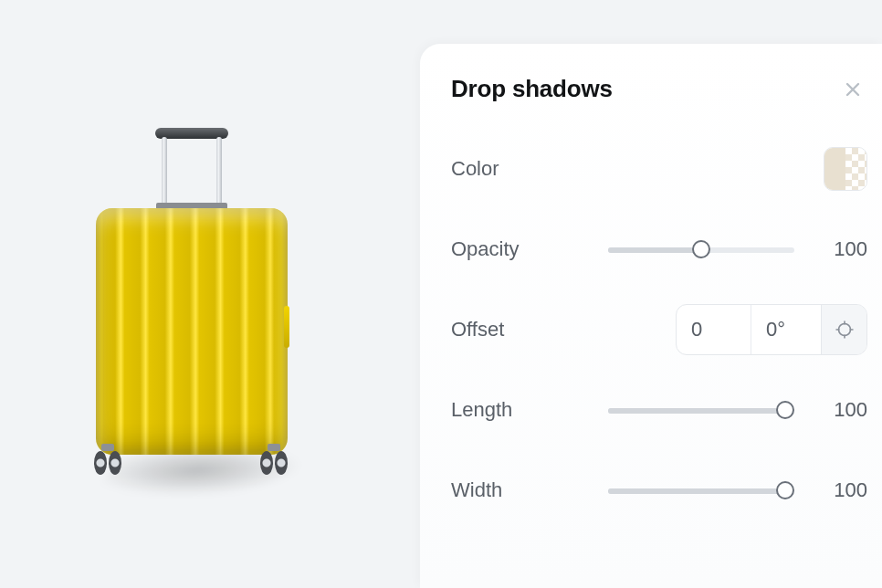 This screenshot has height=588, width=882. I want to click on suitcase-body, so click(192, 331).